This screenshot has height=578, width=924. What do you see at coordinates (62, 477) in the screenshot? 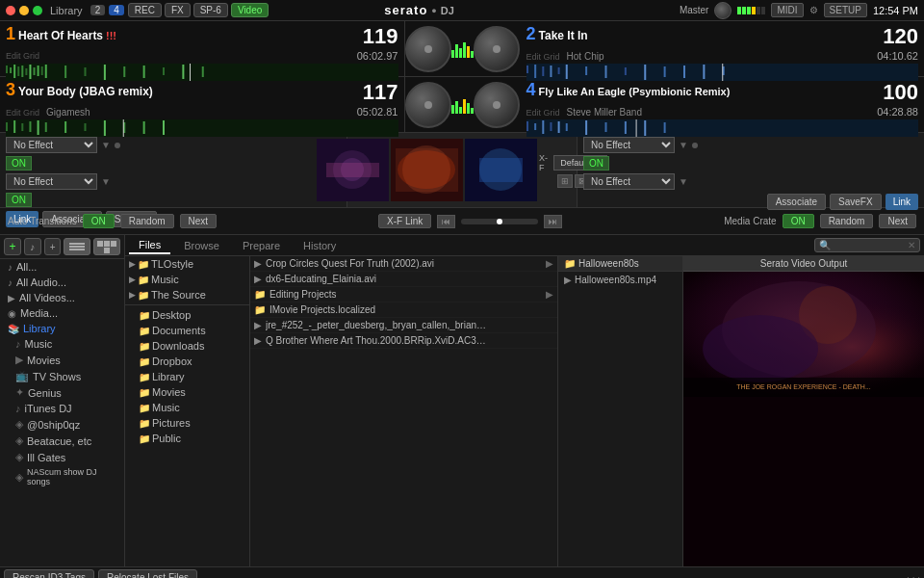
I see `sidebar-sub-nascum: ◈ NAScum show DJ songs` at bounding box center [62, 477].